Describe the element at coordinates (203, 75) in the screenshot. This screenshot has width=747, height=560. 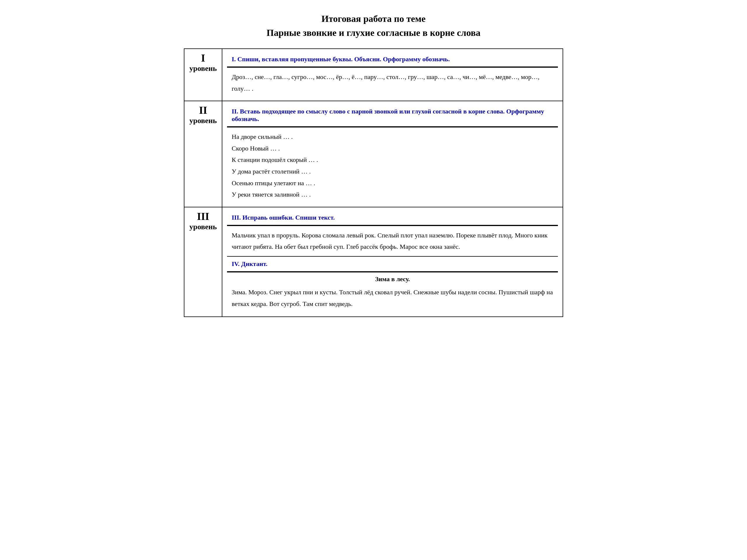
I see `level-1-cell: I уровень` at that location.